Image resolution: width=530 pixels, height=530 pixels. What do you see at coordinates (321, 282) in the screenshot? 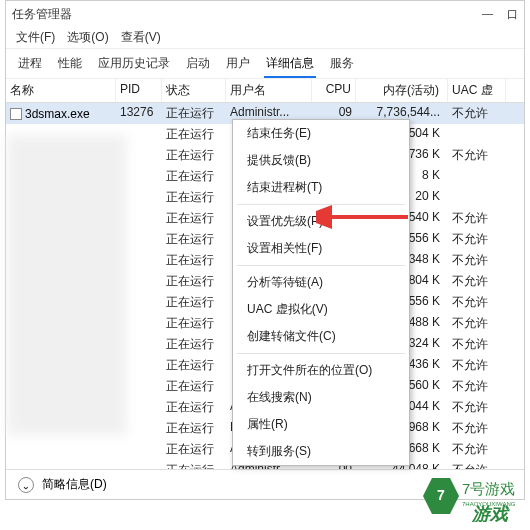
I see `ctx-analyze-wait: 分析等待链(A)` at bounding box center [321, 282].